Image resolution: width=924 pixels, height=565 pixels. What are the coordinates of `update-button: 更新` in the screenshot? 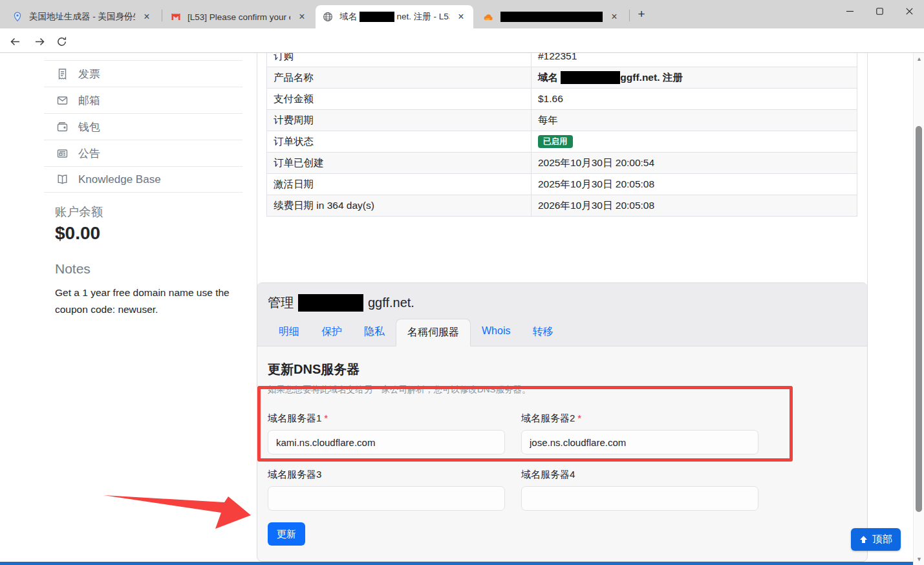 It's located at (286, 534).